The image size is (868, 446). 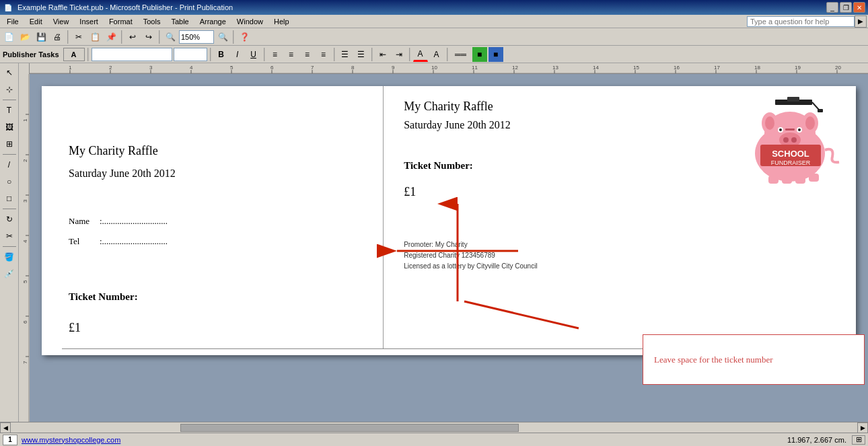 I want to click on window-controls: _ ❐ ✕, so click(x=846, y=7).